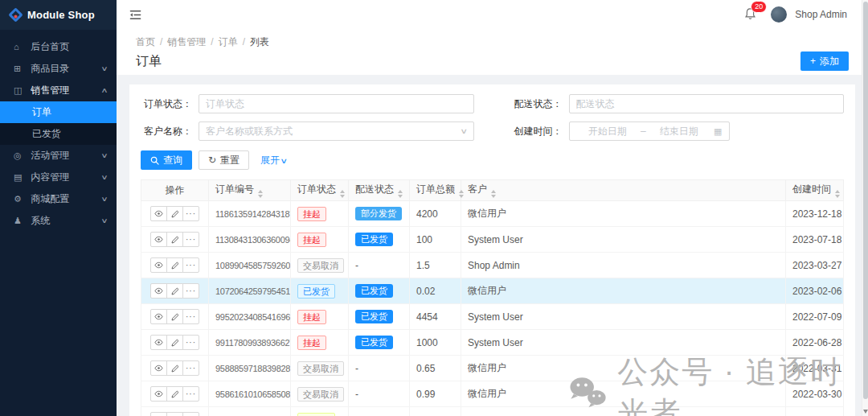 This screenshot has height=416, width=868. I want to click on order-status-badge: 已付款, so click(317, 414).